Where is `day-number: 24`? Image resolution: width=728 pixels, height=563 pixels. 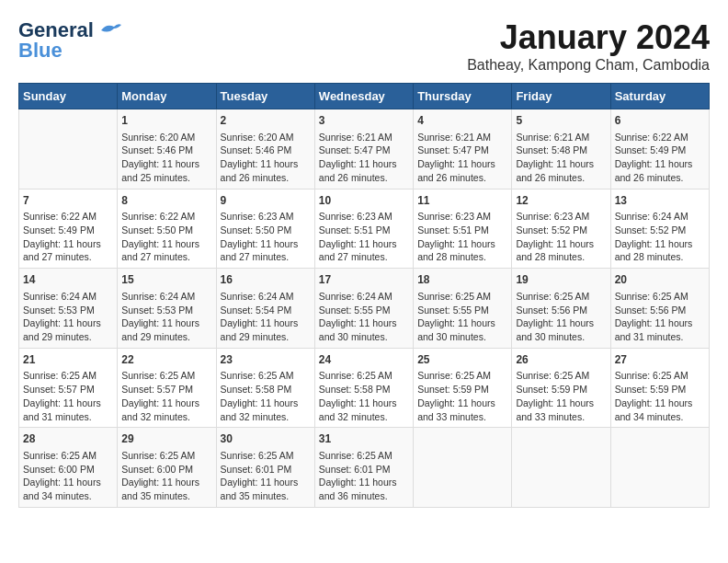 day-number: 24 is located at coordinates (364, 361).